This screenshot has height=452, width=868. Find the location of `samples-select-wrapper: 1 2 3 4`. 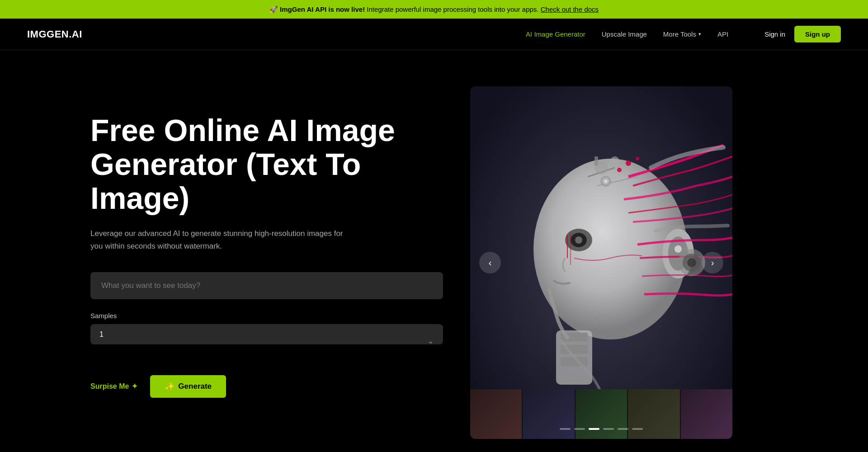

samples-select-wrapper: 1 2 3 4 is located at coordinates (267, 342).